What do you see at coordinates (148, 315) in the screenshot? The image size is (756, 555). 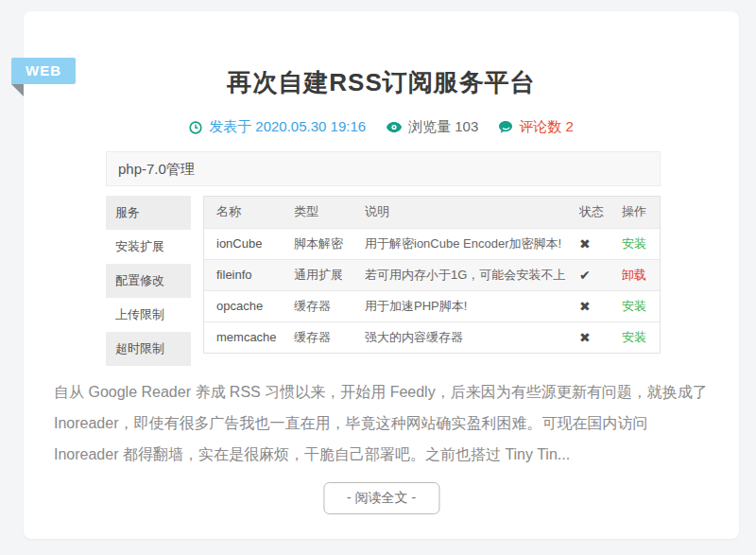 I see `sidebar-item-upload: 上传限制` at bounding box center [148, 315].